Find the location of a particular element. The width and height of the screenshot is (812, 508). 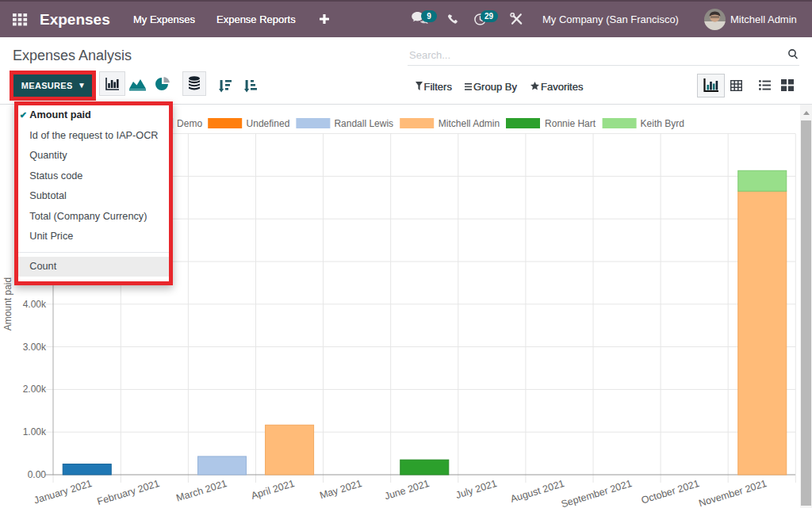

svg-text: 0.00 is located at coordinates (37, 475).